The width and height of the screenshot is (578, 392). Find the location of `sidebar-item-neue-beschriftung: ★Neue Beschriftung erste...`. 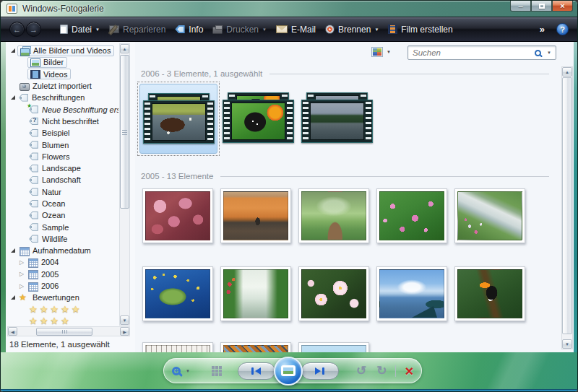

sidebar-item-neue-beschriftung: ★Neue Beschriftung erste... is located at coordinates (62, 109).